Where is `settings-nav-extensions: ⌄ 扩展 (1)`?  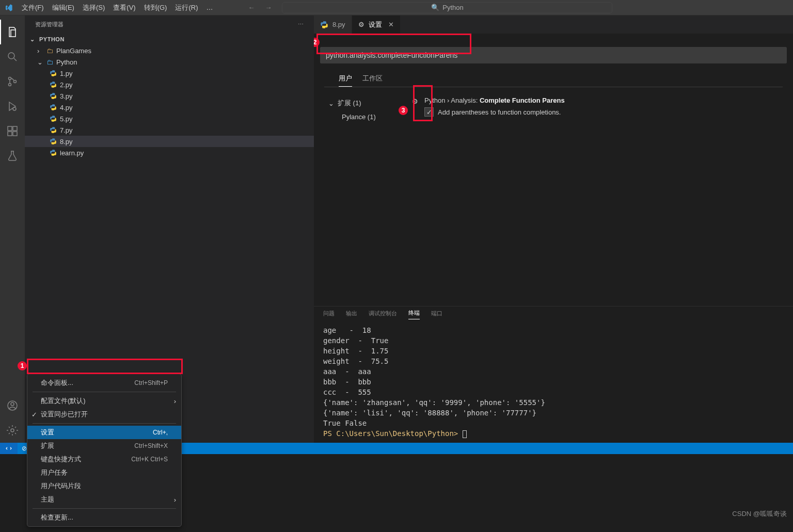 settings-nav-extensions: ⌄ 扩展 (1) is located at coordinates (365, 103).